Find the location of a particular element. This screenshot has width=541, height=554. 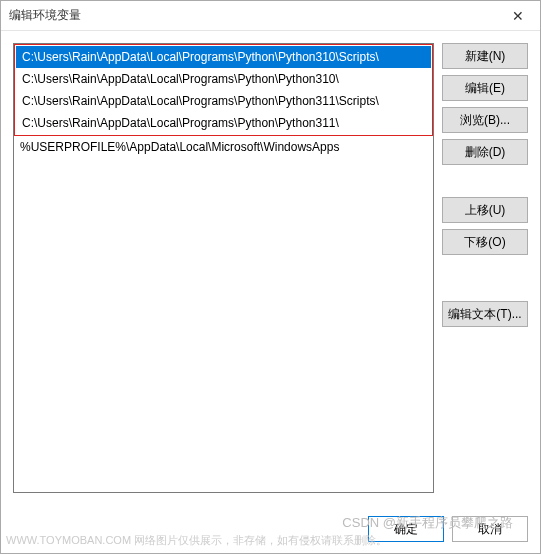

annotation-box: C:\Users\Rain\AppData\Local\Programs\Pyt… is located at coordinates (224, 90).